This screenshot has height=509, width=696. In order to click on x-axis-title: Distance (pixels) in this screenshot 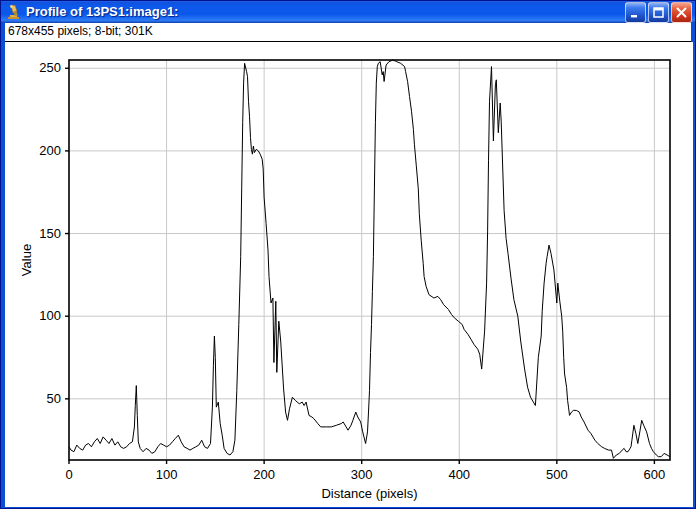, I will do `click(369, 494)`.